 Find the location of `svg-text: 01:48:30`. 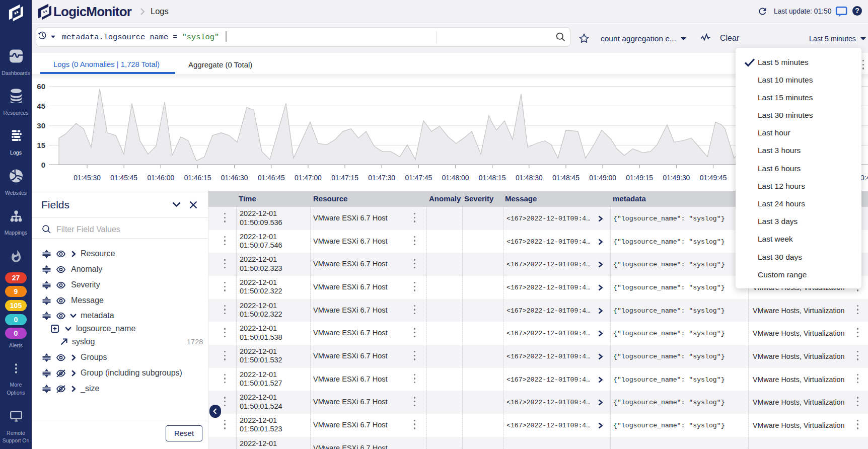

svg-text: 01:48:30 is located at coordinates (529, 178).